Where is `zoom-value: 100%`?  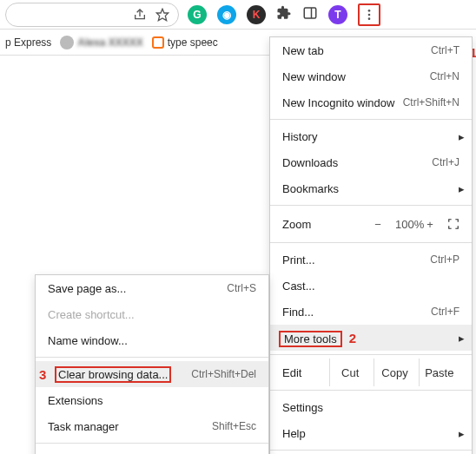 zoom-value: 100% is located at coordinates (404, 224).